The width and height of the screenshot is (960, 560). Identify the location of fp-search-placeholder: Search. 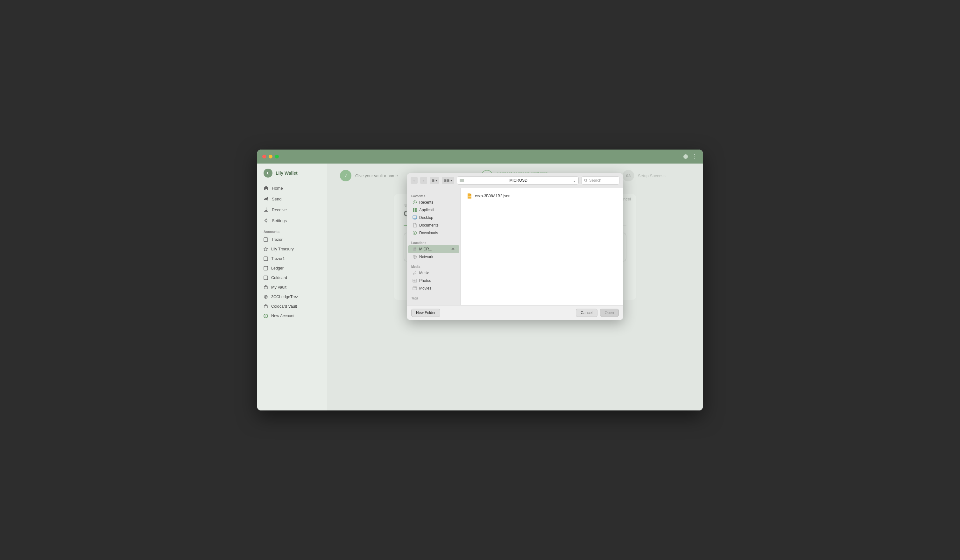
(595, 180).